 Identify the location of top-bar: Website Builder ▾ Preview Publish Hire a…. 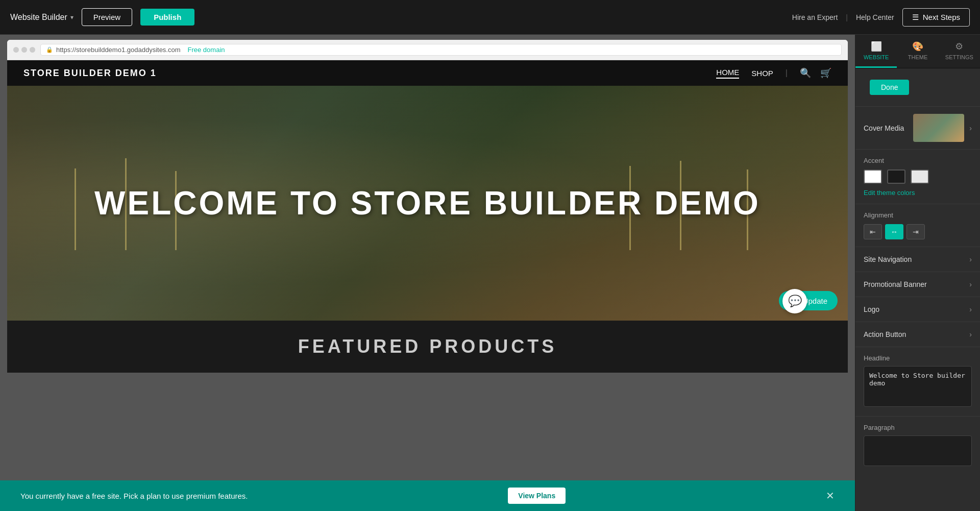
(490, 17).